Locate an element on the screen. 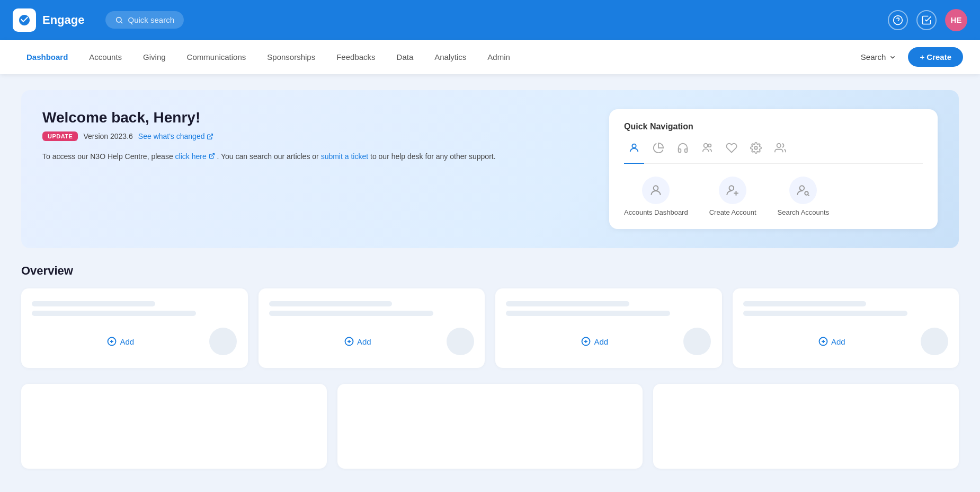  search-accounts-label: Search Accounts is located at coordinates (804, 212).